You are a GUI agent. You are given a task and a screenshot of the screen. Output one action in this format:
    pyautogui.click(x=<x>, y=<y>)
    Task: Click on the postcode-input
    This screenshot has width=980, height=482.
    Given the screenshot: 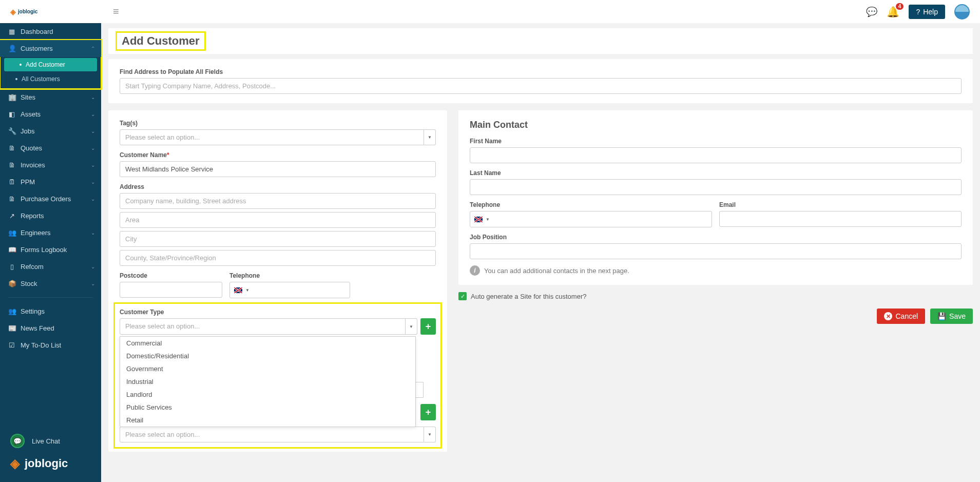 What is the action you would take?
    pyautogui.click(x=171, y=290)
    